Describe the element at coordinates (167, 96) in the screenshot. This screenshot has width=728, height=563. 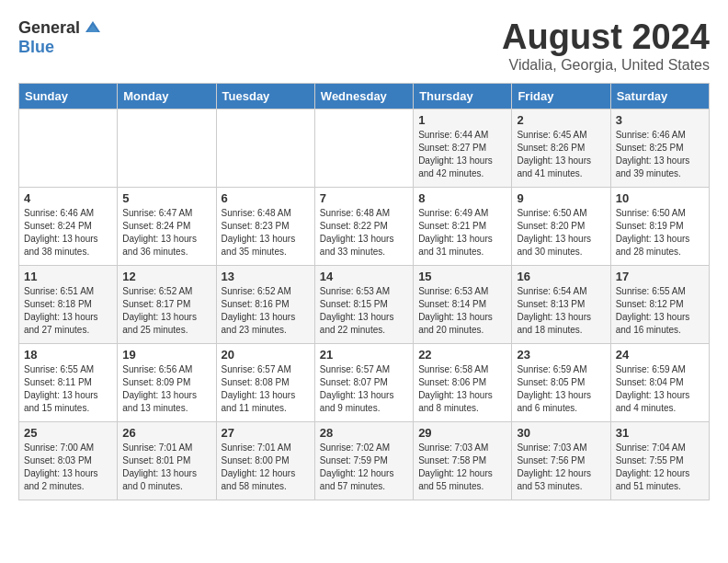
I see `weekday-header-monday: Monday` at that location.